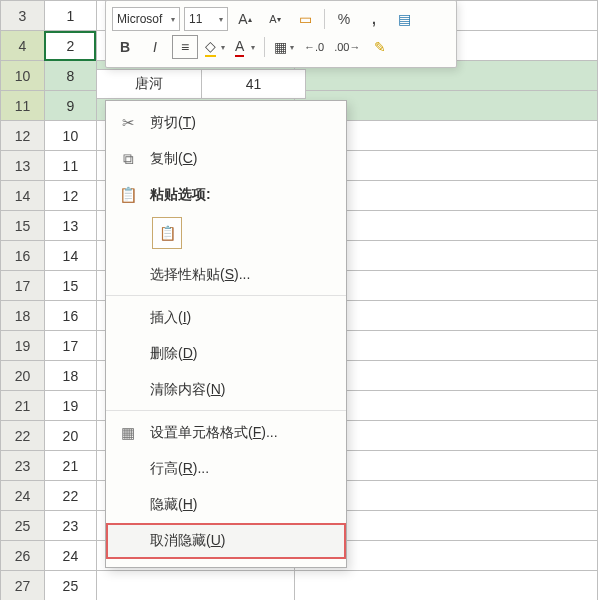 Image resolution: width=598 pixels, height=600 pixels. I want to click on percent-format-button: %, so click(344, 19).